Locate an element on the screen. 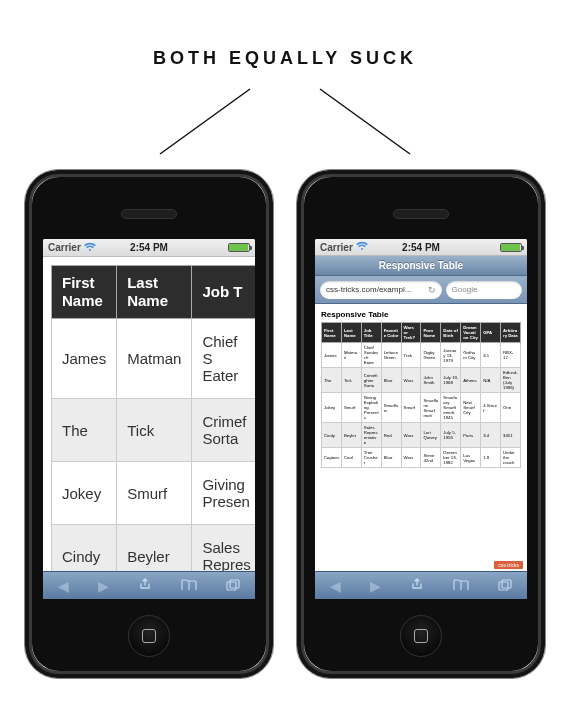  table-cell: RBX-12 is located at coordinates (511, 356).